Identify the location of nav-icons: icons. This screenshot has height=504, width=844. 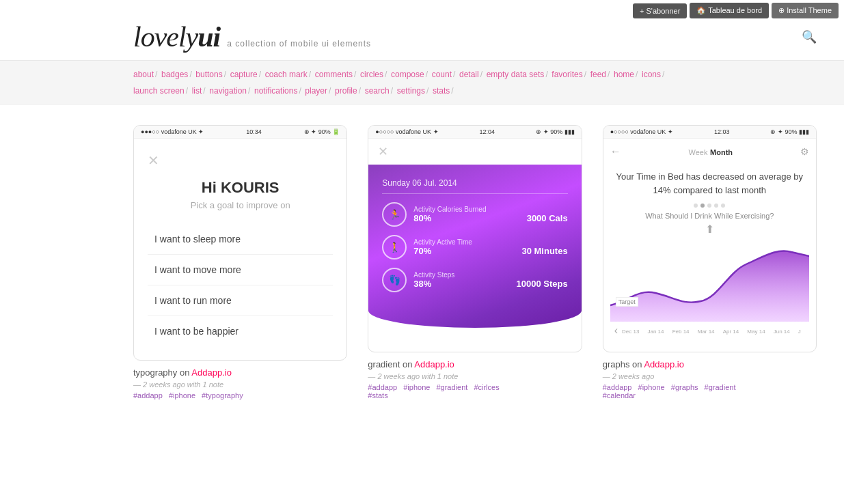
(651, 74).